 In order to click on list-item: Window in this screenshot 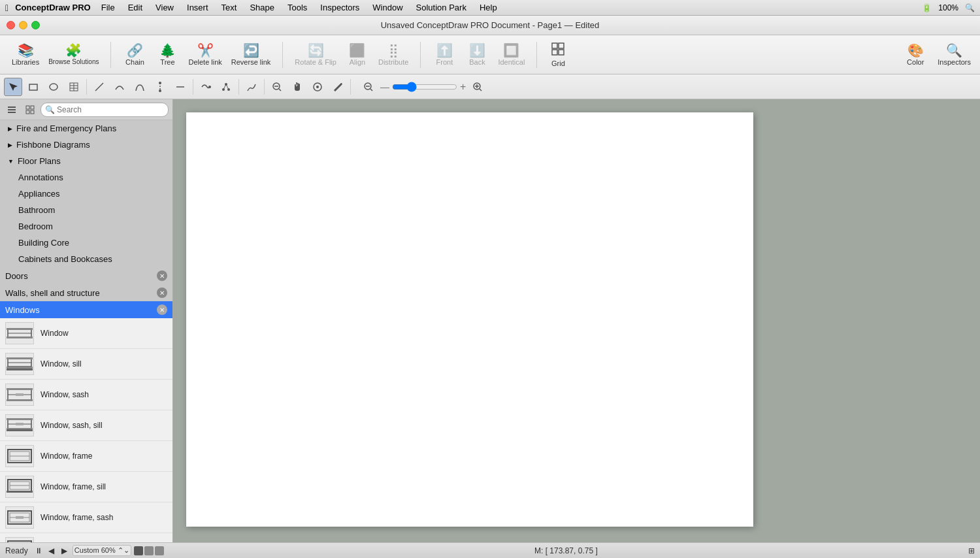, I will do `click(86, 333)`.